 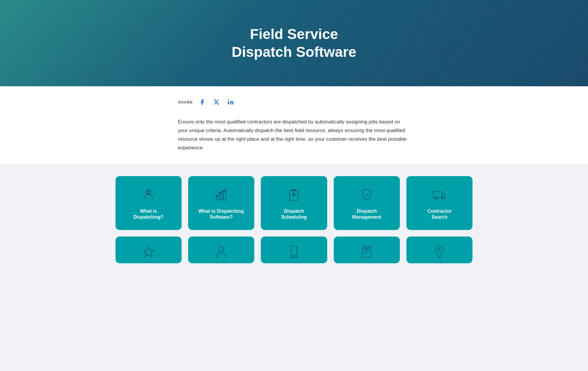 What do you see at coordinates (294, 195) in the screenshot?
I see `clipboard-dollar-icon: $` at bounding box center [294, 195].